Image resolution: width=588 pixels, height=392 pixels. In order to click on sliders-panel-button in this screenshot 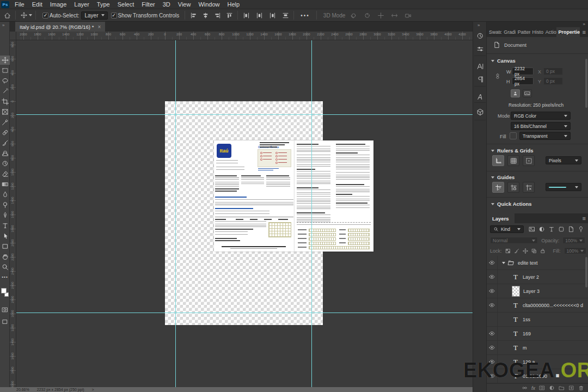, I will do `click(480, 49)`.